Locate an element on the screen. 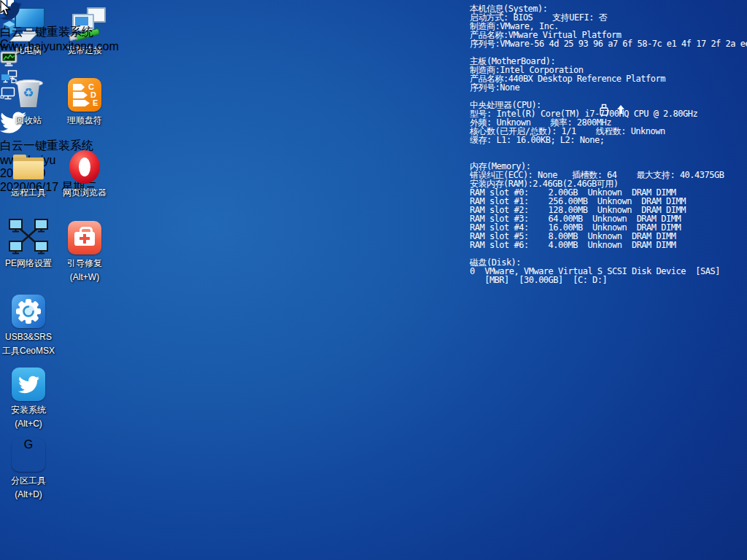  recycle-bin-icon: ♻ is located at coordinates (28, 95).